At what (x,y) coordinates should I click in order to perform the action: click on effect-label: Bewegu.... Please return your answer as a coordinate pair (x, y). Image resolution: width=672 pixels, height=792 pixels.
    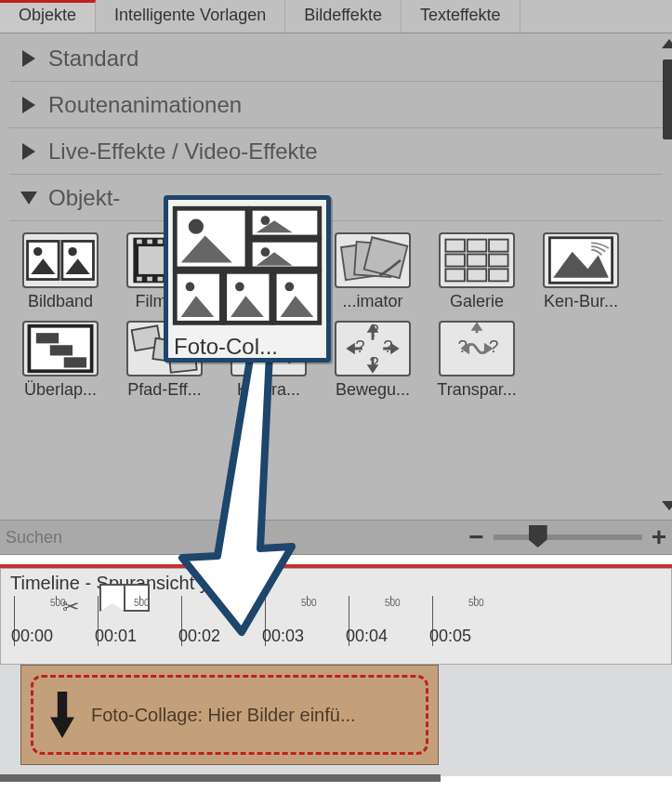
    Looking at the image, I should click on (373, 390).